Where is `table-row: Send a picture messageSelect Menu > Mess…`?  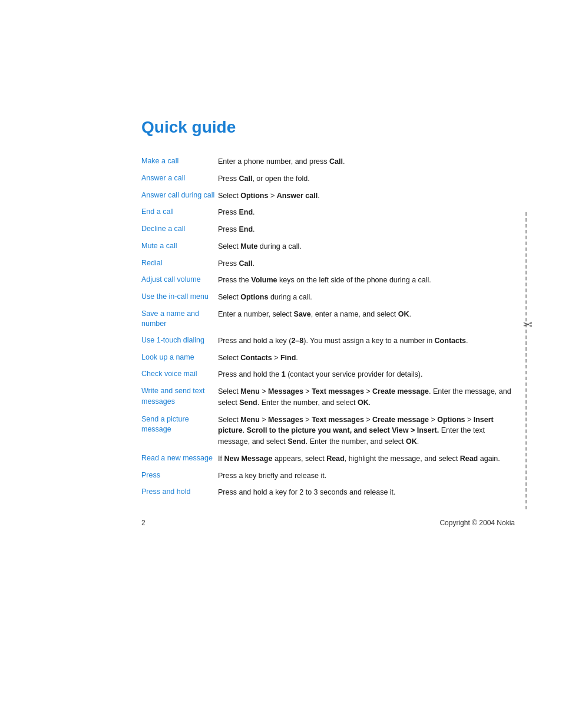 table-row: Send a picture messageSelect Menu > Mess… is located at coordinates (328, 431).